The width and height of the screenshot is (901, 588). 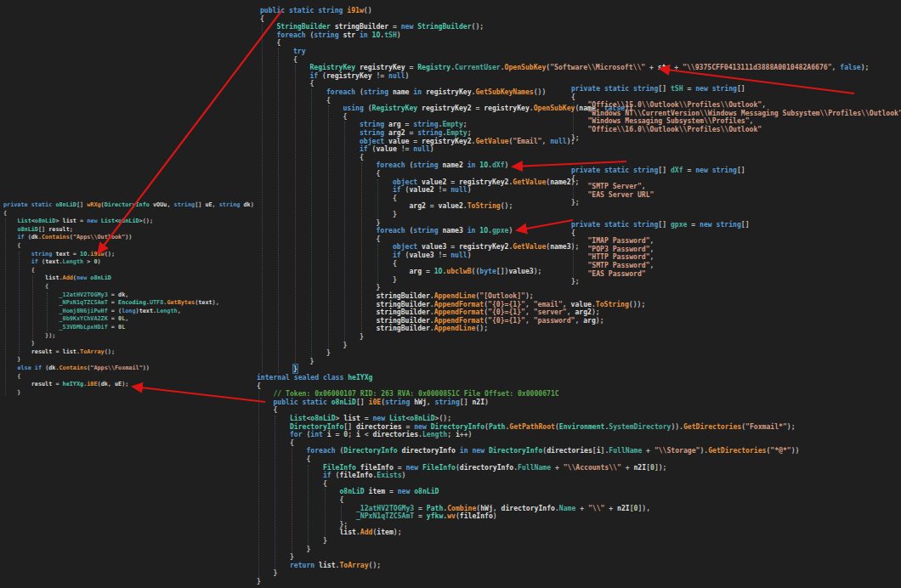 What do you see at coordinates (60, 353) in the screenshot?
I see `code-line: result = list.ToArray();` at bounding box center [60, 353].